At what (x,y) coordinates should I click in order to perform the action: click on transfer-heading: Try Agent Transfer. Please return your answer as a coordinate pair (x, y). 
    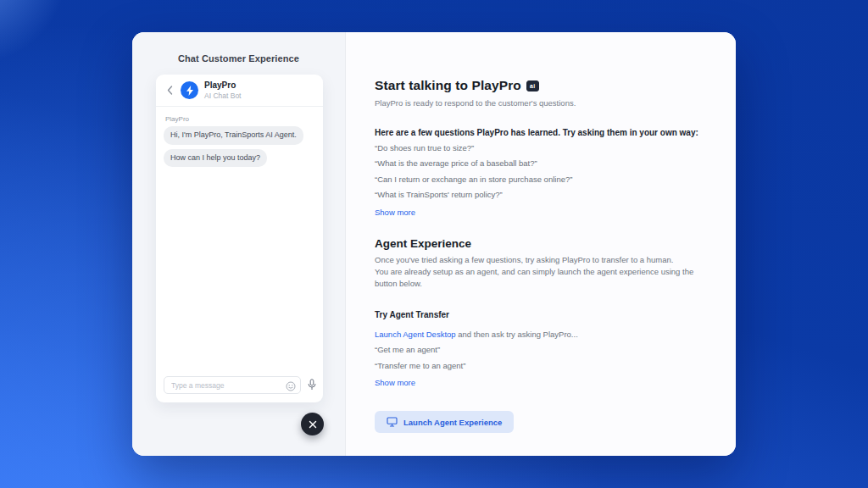
    Looking at the image, I should click on (538, 315).